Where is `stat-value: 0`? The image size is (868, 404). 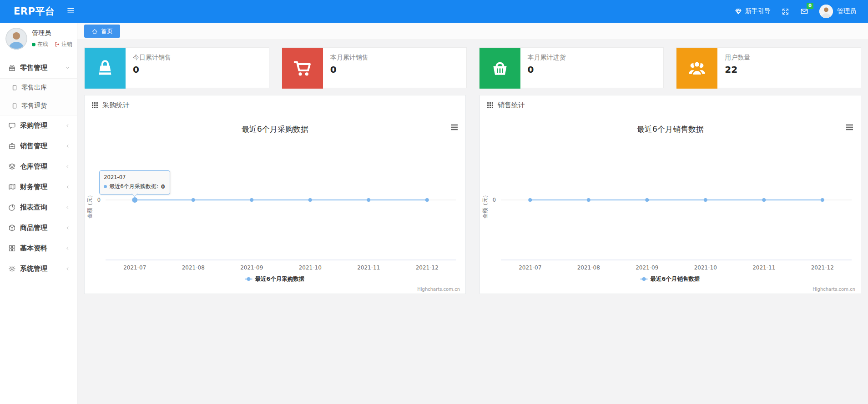
stat-value: 0 is located at coordinates (152, 70).